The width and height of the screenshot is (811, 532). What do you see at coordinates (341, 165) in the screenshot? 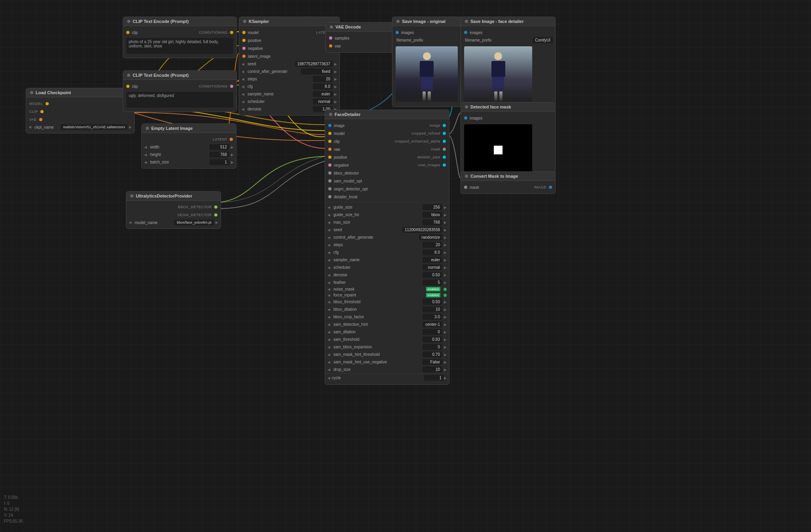
I see `fd-negative-in-label: negative` at bounding box center [341, 165].